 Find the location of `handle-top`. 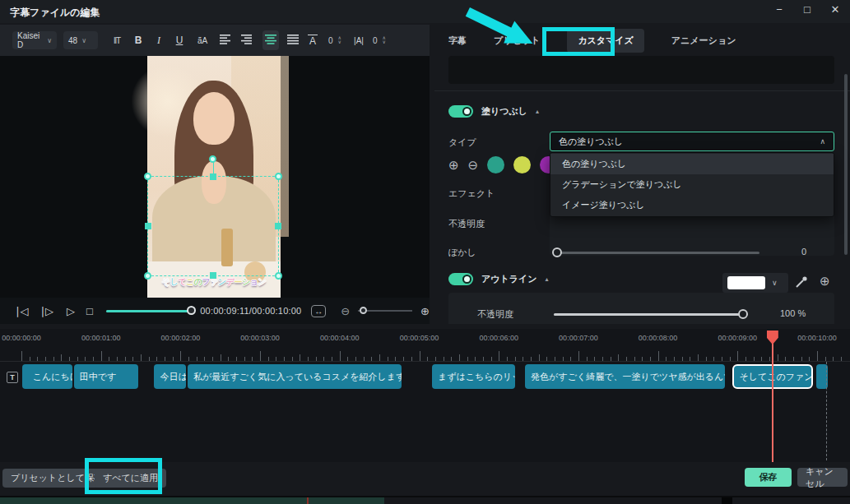

handle-top is located at coordinates (213, 177).